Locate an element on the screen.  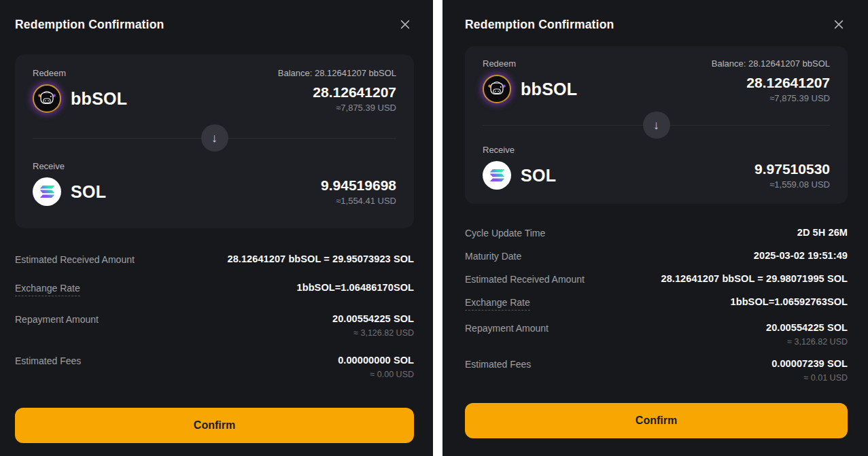
receive-token-row: SOL 9.94519698 ≈1,554.41 USD is located at coordinates (215, 192).